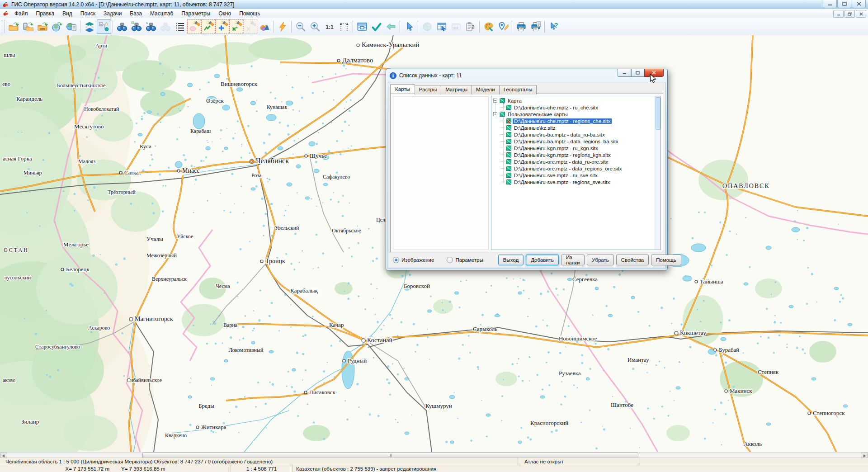 The height and width of the screenshot is (472, 868). I want to click on tree-item: D:\Данные\ru-ba.mptz - data_ru-ba.sitx, so click(576, 135).